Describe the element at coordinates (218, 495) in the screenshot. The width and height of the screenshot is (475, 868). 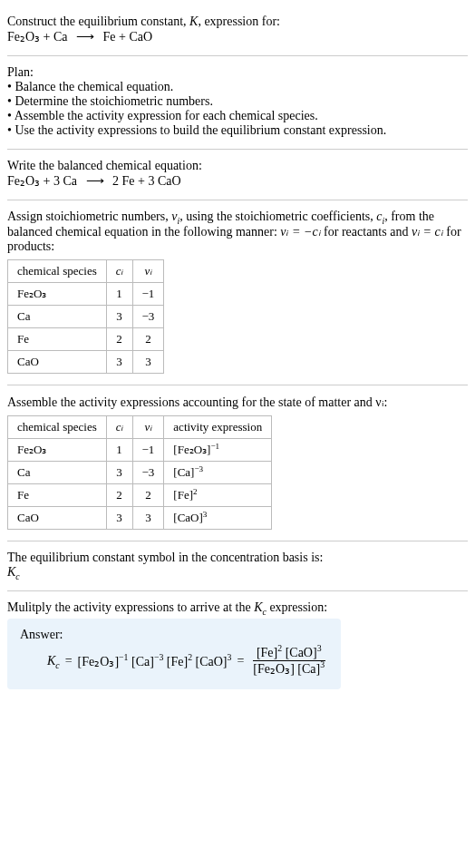
I see `cell-activity: [Fe]2` at that location.